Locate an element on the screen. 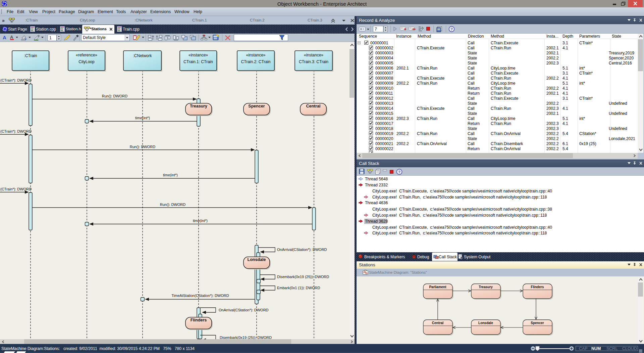 This screenshot has width=644, height=353. svg-text: Parliament is located at coordinates (438, 287).